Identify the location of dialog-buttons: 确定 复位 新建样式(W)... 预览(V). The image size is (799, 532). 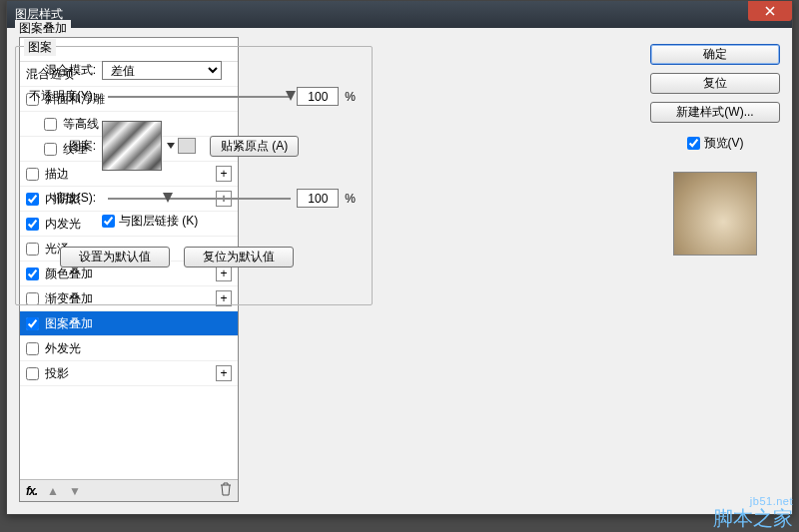
(715, 150).